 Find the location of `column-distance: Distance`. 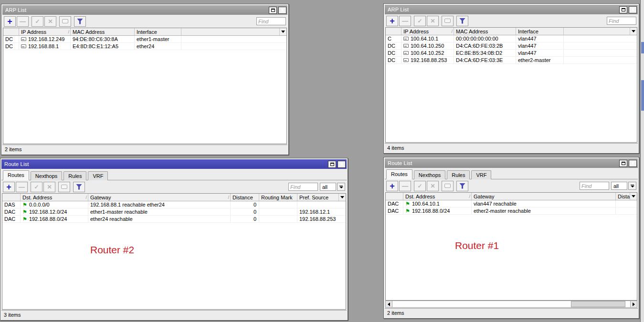

column-distance: Distance is located at coordinates (245, 197).